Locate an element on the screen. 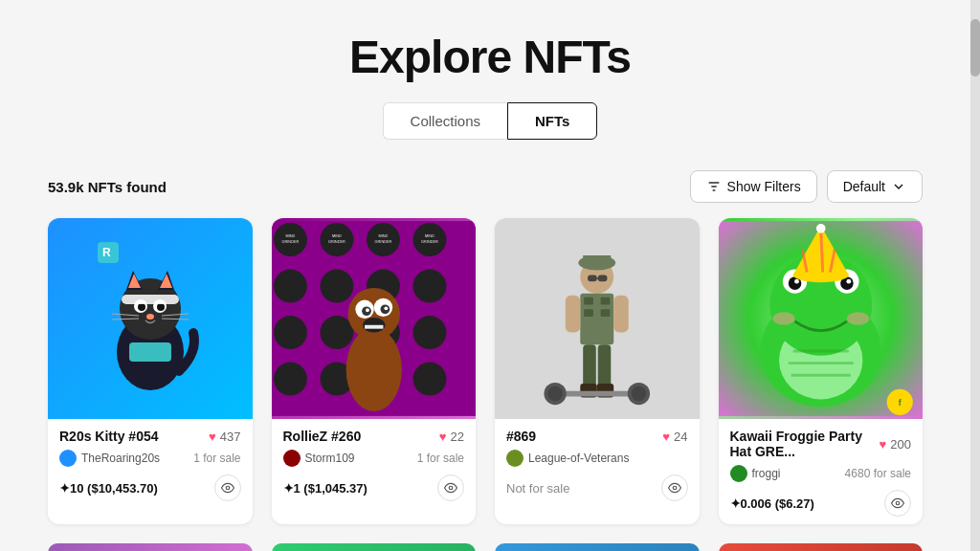 The width and height of the screenshot is (980, 551). card-price-row-0: ✦10 ($10,453.70) is located at coordinates (150, 488).